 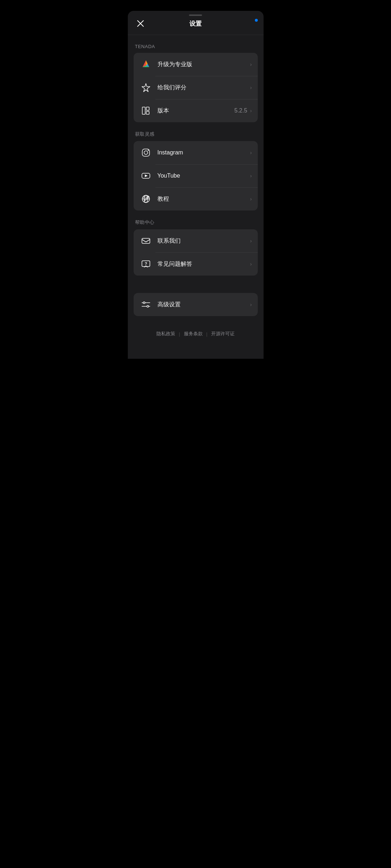 I want to click on youtube-label: YouTube, so click(x=204, y=176).